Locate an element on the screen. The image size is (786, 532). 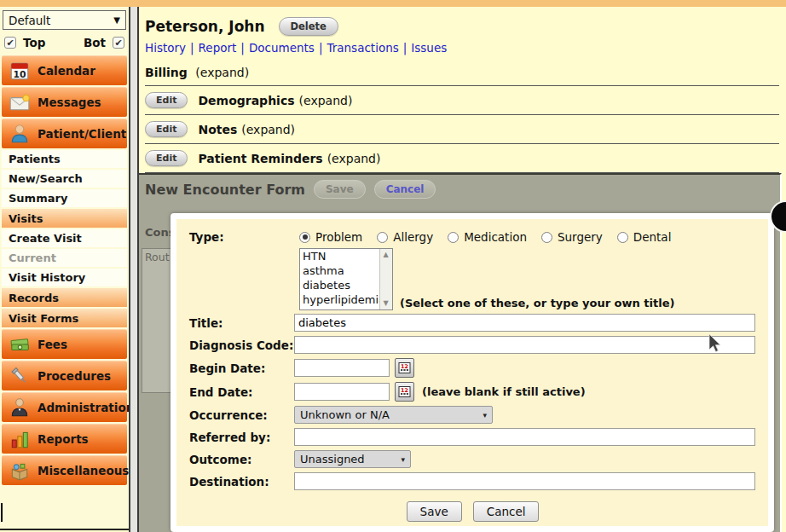
sidebar-item-procedures: Procedures is located at coordinates (65, 375).